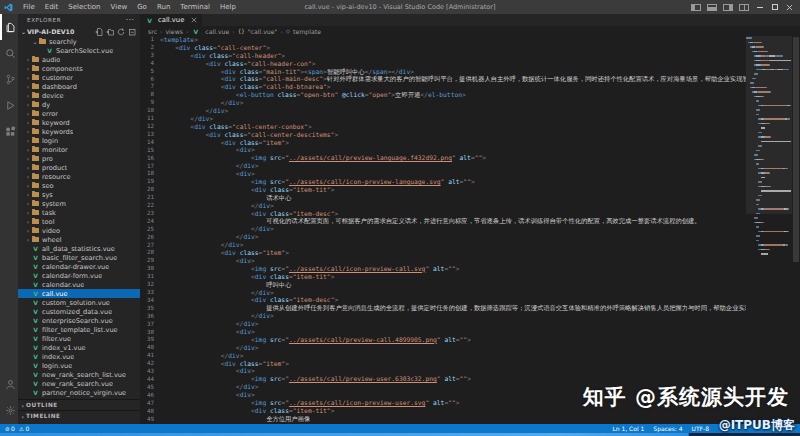  I want to click on breadcrumb-item: views, so click(174, 32).